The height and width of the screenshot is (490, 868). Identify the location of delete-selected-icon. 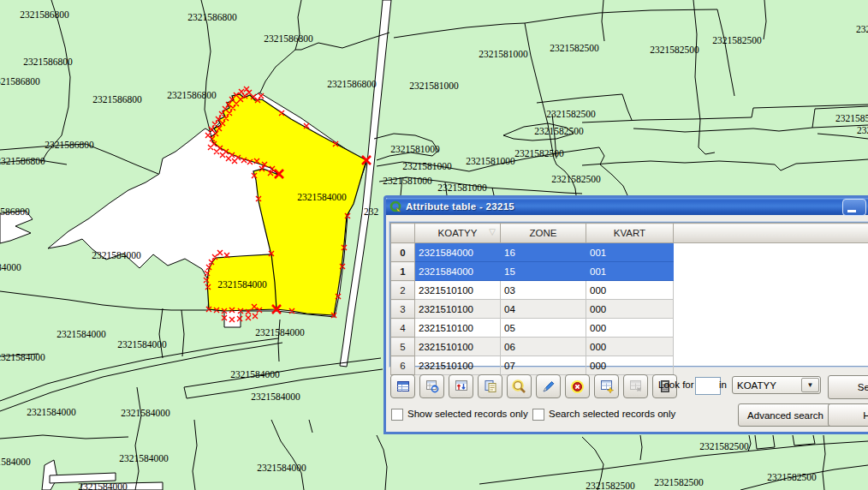
(577, 387).